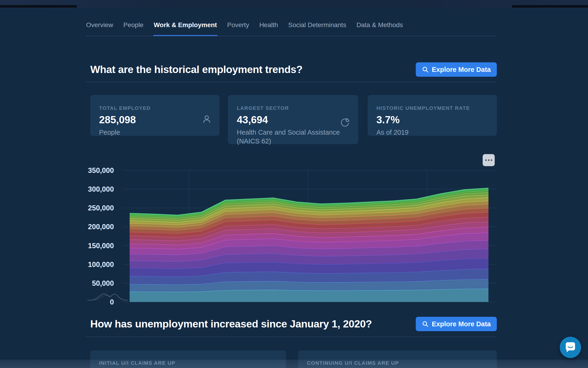  What do you see at coordinates (103, 283) in the screenshot?
I see `y-axis-tick-label: 50,000` at bounding box center [103, 283].